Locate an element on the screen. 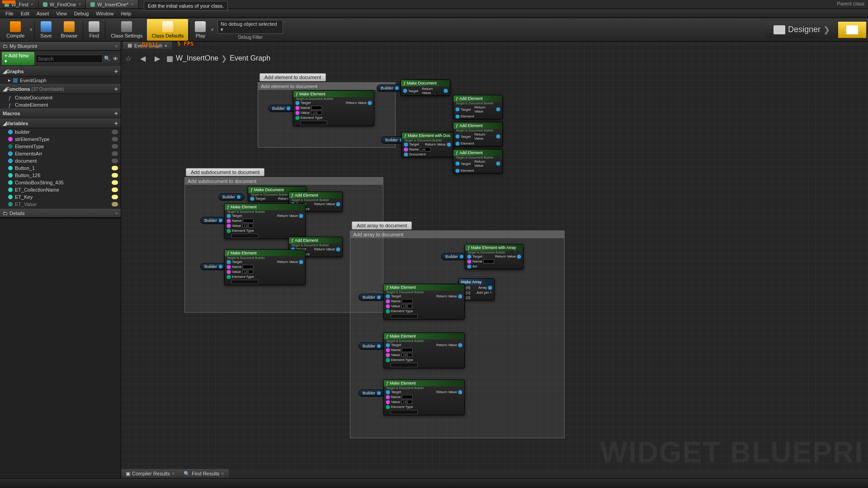 Image resolution: width=868 pixels, height=488 pixels. varget-builder-2: Builder is located at coordinates (390, 88).